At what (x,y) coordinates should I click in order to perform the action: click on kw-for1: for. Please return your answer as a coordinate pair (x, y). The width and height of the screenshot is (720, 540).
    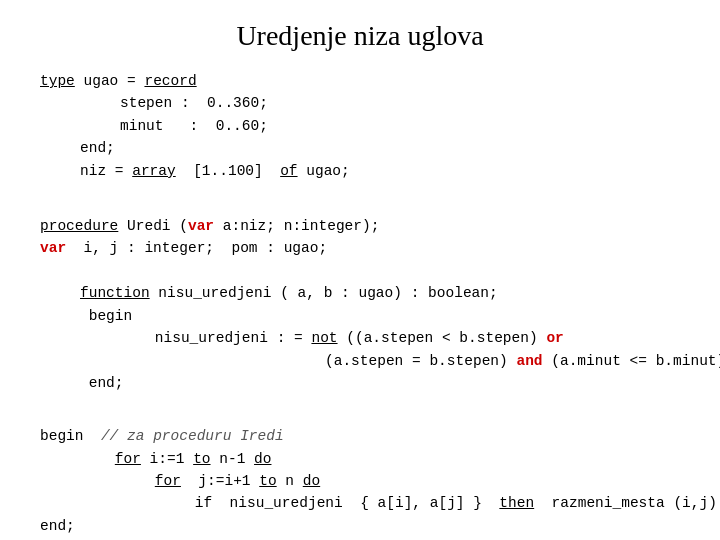
    Looking at the image, I should click on (128, 459).